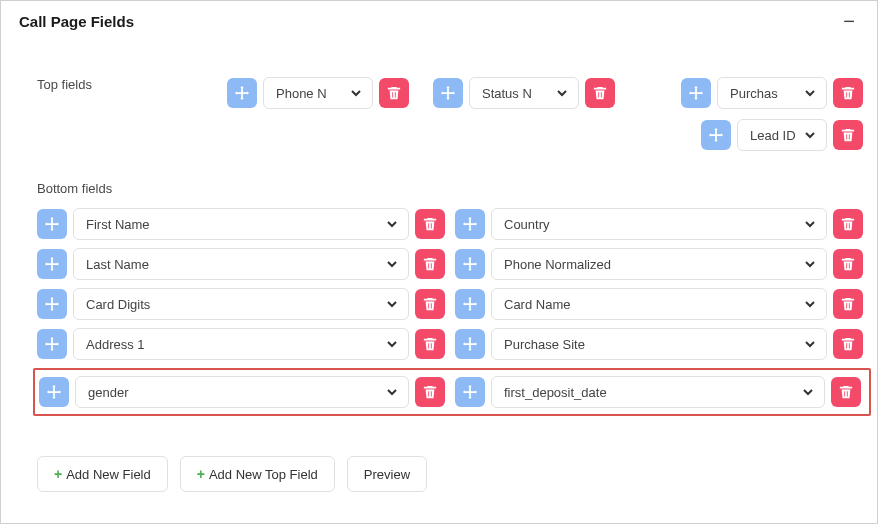 Image resolution: width=878 pixels, height=524 pixels. Describe the element at coordinates (242, 392) in the screenshot. I see `bottom-field-select: gender` at that location.